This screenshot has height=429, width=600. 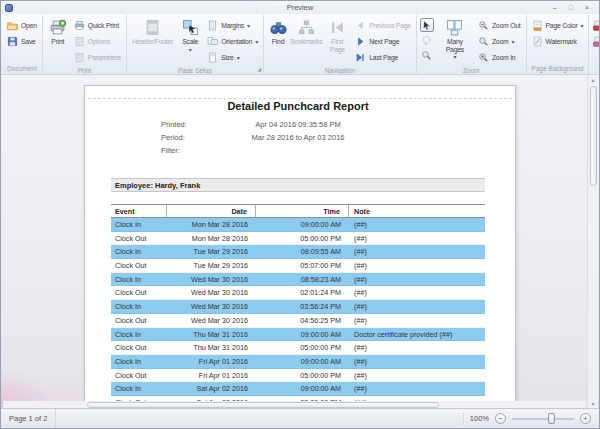 I want to click on header-footer-icon, so click(x=152, y=28).